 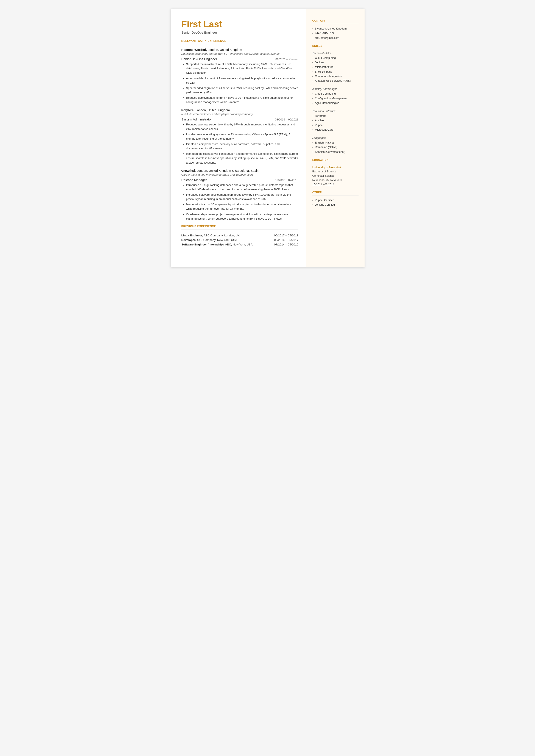 I want to click on skills-cat-0: Technical Skills:, so click(x=335, y=53).